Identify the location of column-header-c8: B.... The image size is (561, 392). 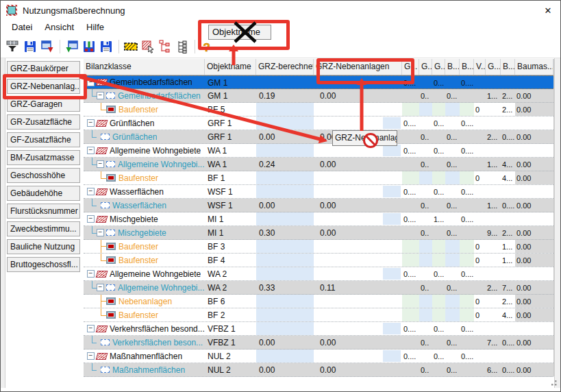
(508, 67).